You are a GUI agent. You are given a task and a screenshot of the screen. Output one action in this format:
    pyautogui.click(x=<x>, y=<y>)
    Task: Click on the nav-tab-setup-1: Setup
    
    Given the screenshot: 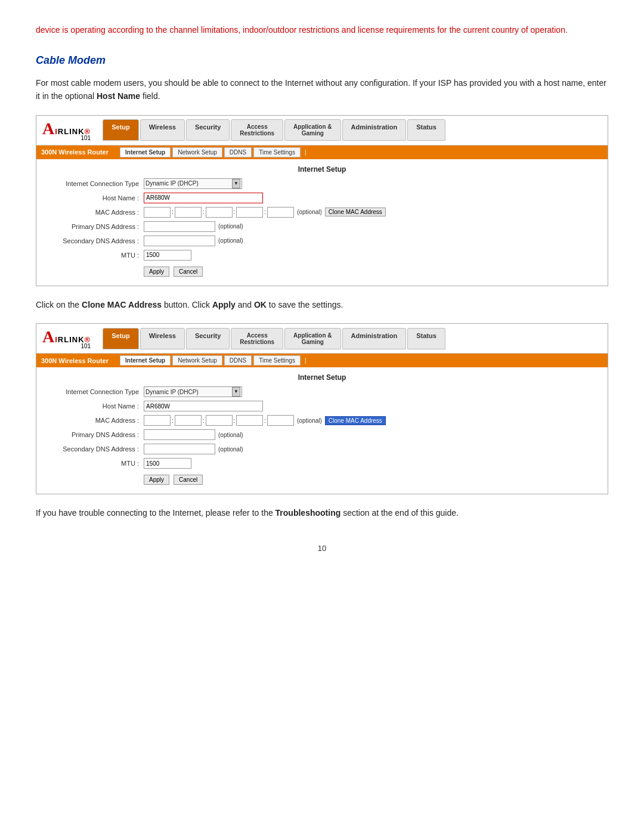 What is the action you would take?
    pyautogui.click(x=120, y=130)
    